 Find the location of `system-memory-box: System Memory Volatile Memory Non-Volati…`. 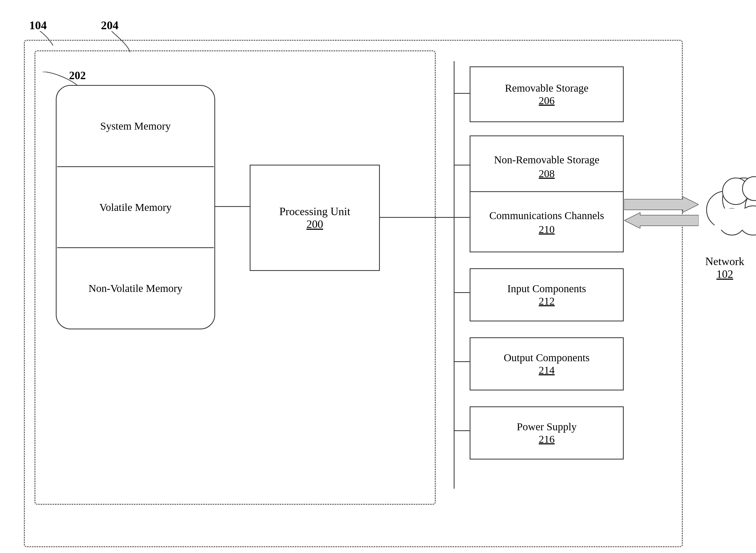

system-memory-box: System Memory Volatile Memory Non-Volati… is located at coordinates (136, 207).